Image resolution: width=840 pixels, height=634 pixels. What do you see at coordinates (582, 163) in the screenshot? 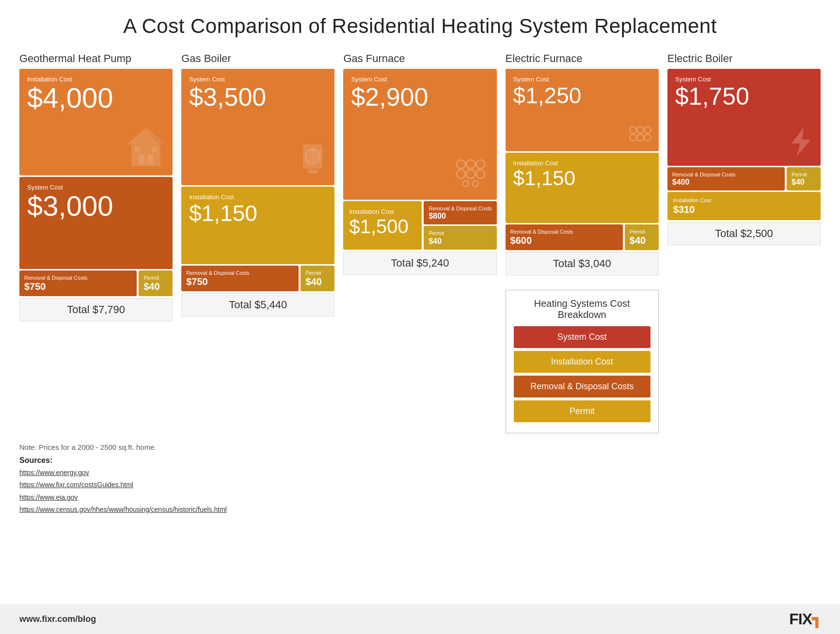
I see `electric-furnace-install-label: Installation Cost` at bounding box center [582, 163].